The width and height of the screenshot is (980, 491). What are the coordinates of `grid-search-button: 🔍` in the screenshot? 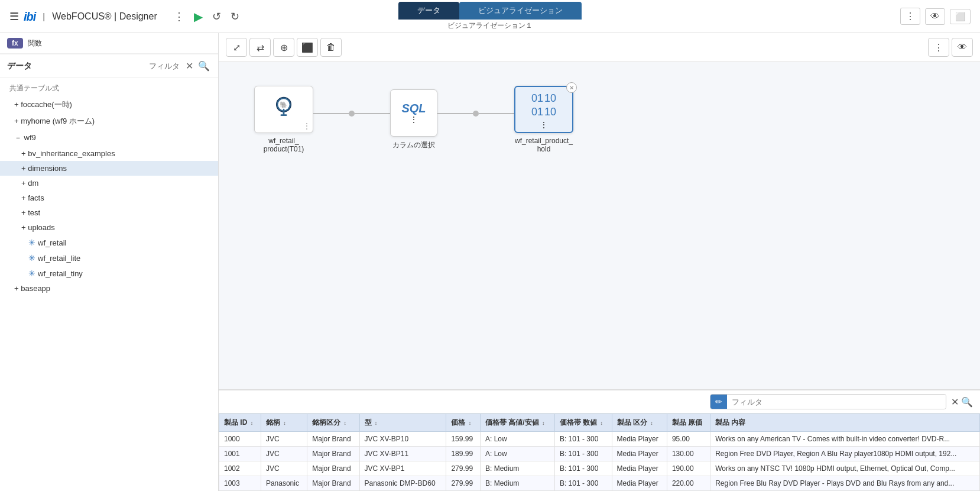 It's located at (967, 402).